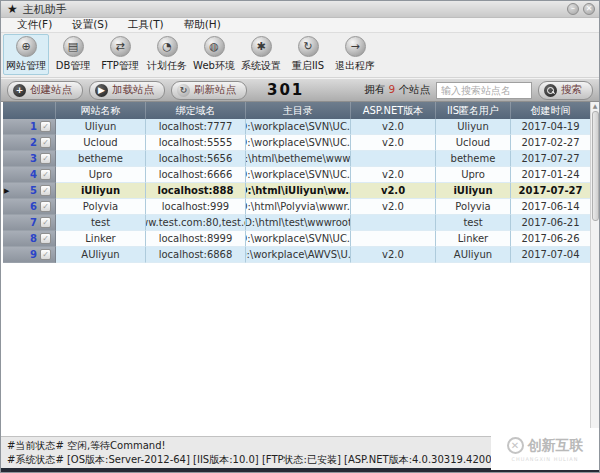  I want to click on cell-iis-user: Ucloud, so click(474, 143).